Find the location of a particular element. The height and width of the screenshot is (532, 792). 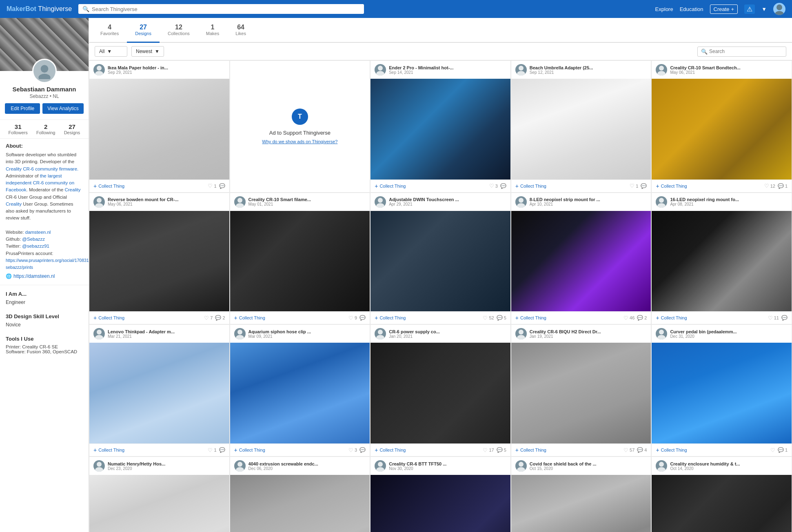

tab-makes: 1 Makes is located at coordinates (213, 30).